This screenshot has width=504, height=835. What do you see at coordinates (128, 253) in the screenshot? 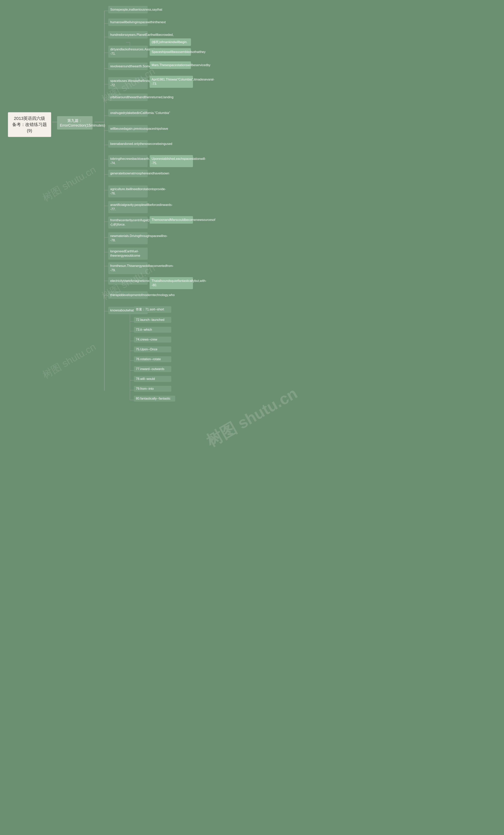
I see `node-n17: longeneedEarthfuel-theenergywouldcome` at bounding box center [128, 253].